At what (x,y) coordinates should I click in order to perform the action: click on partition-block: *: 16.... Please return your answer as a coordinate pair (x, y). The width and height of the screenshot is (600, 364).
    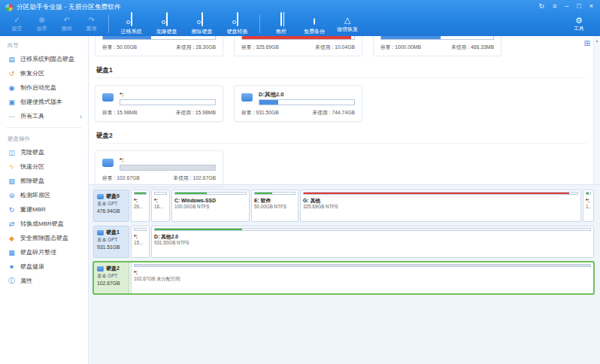
    Looking at the image, I should click on (161, 206).